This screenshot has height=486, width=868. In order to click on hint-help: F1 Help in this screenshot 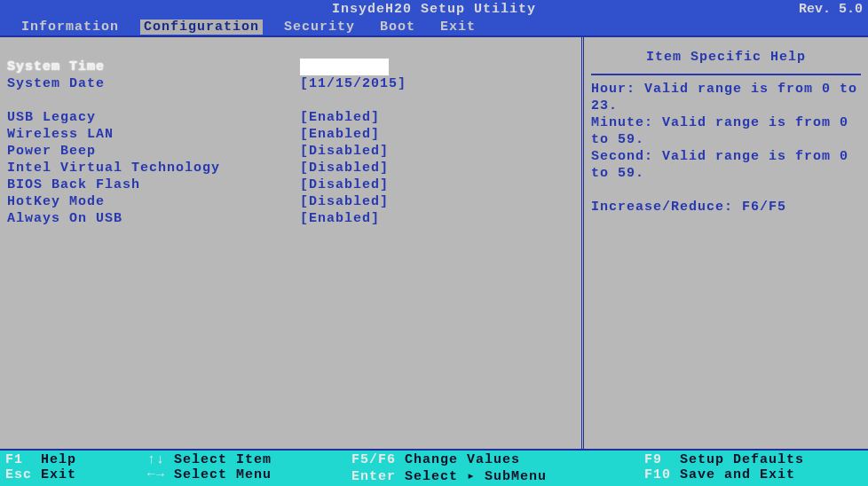, I will do `click(76, 459)`.